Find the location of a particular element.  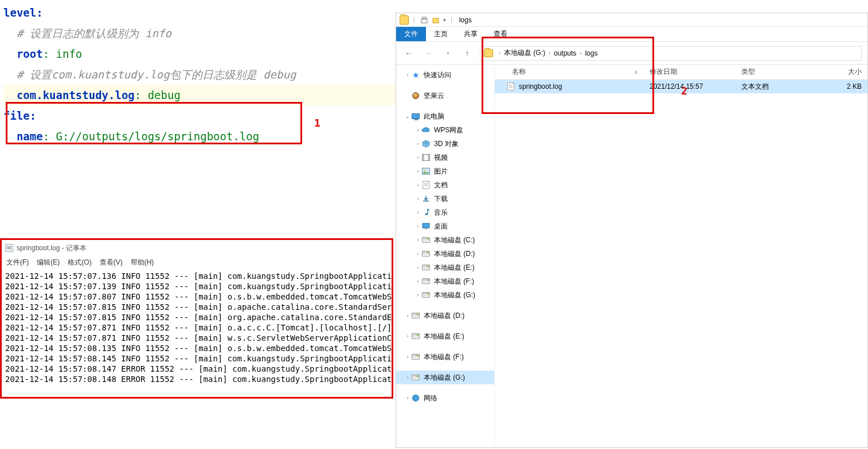

qat-properties-icon is located at coordinates (424, 20).